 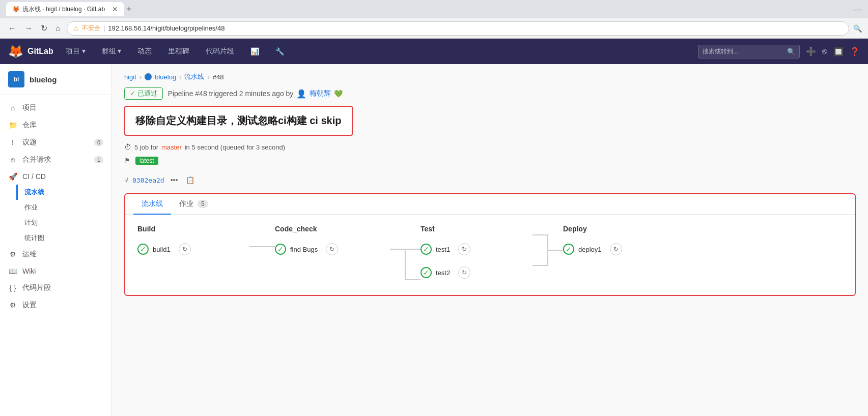 What do you see at coordinates (838, 52) in the screenshot?
I see `nav-dock-icon: 🔲` at bounding box center [838, 52].